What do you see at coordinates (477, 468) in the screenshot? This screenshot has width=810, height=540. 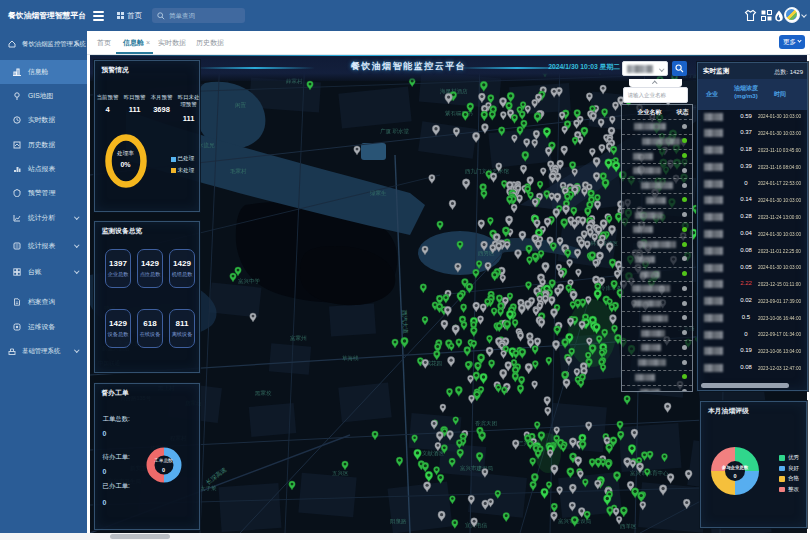 I see `svg-text: 富兴市建设局` at bounding box center [477, 468].